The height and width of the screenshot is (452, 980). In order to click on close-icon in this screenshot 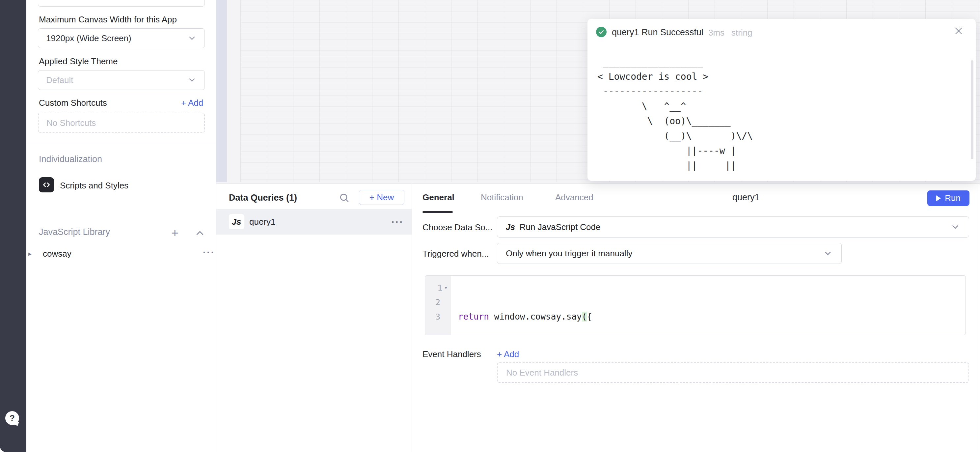, I will do `click(959, 31)`.